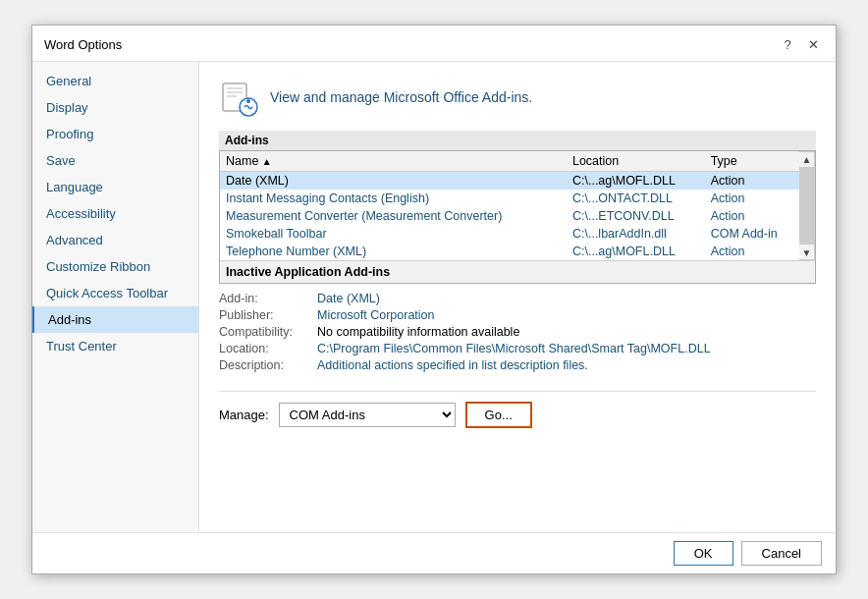 The width and height of the screenshot is (868, 599). I want to click on compatibility-label: Compatibility:, so click(268, 332).